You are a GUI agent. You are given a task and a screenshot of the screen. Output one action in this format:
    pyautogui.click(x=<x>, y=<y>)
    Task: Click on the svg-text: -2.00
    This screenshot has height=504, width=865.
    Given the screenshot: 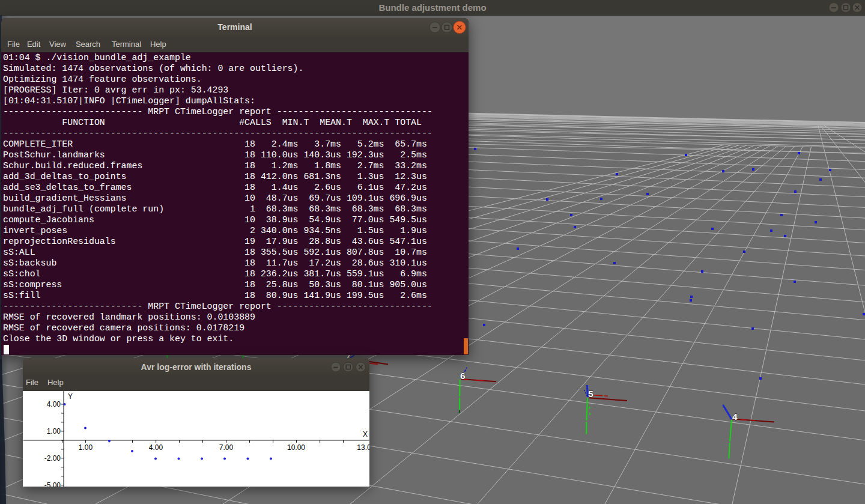 What is the action you would take?
    pyautogui.click(x=53, y=458)
    